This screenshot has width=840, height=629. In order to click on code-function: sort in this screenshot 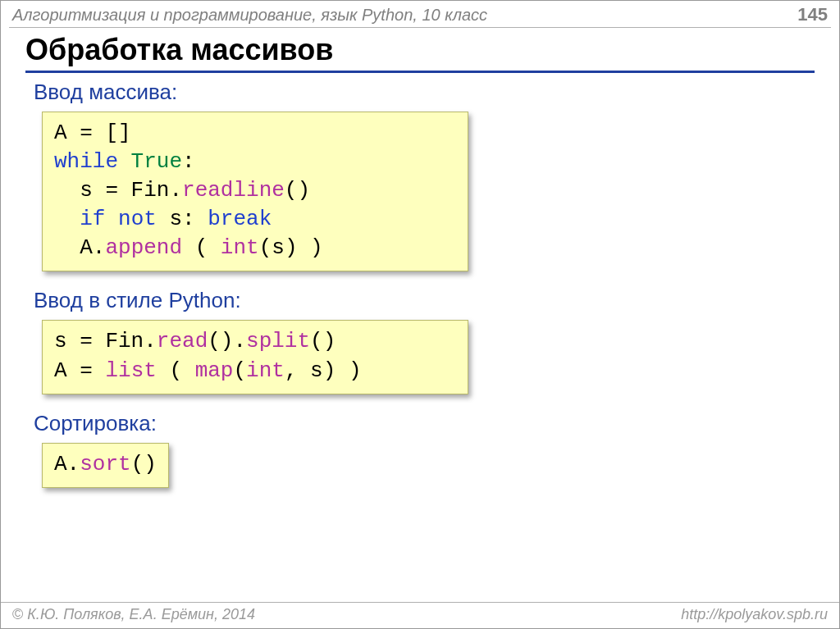, I will do `click(105, 464)`.